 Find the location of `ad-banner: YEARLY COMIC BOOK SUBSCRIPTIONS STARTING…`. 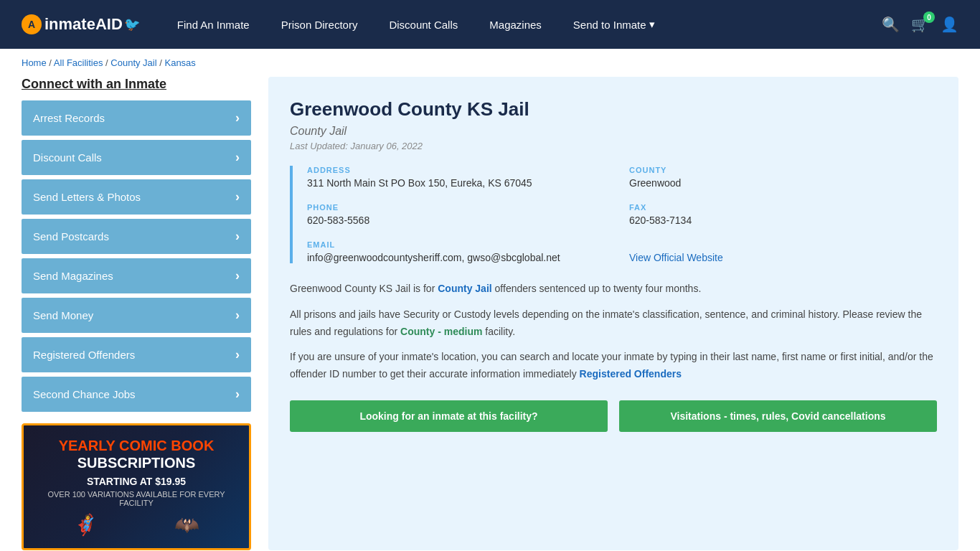

ad-banner: YEARLY COMIC BOOK SUBSCRIPTIONS STARTING… is located at coordinates (136, 486).